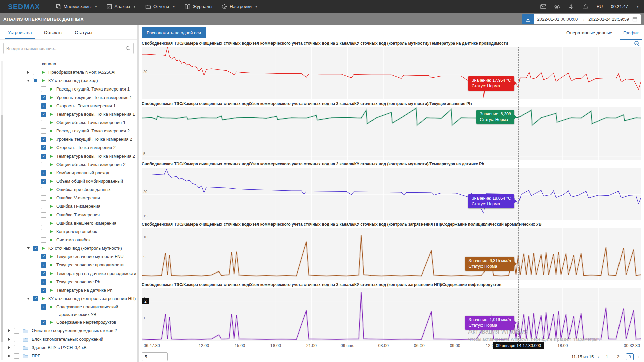 This screenshot has height=362, width=644. I want to click on tree-item: ✓Температура воды. Точка измерения 2, so click(70, 156).